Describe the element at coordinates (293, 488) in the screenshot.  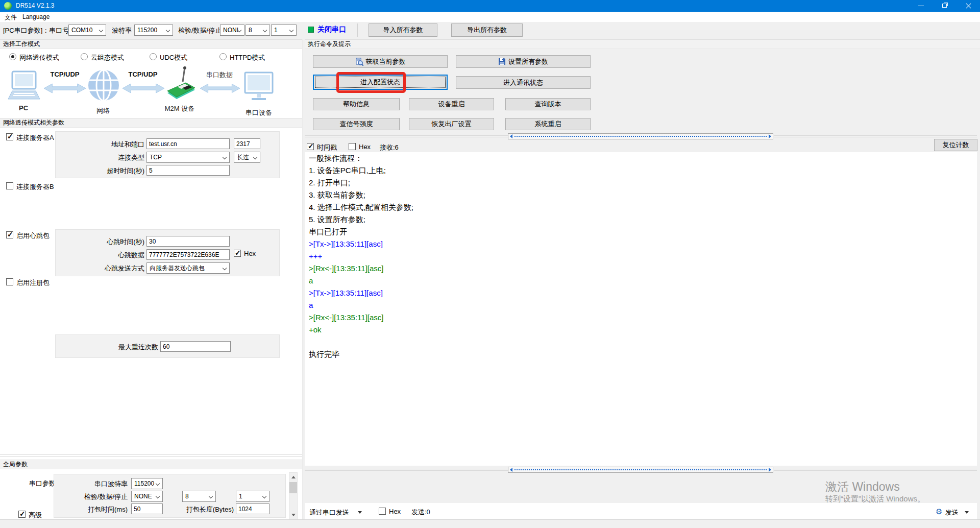
I see `scrollbar-thumb` at that location.